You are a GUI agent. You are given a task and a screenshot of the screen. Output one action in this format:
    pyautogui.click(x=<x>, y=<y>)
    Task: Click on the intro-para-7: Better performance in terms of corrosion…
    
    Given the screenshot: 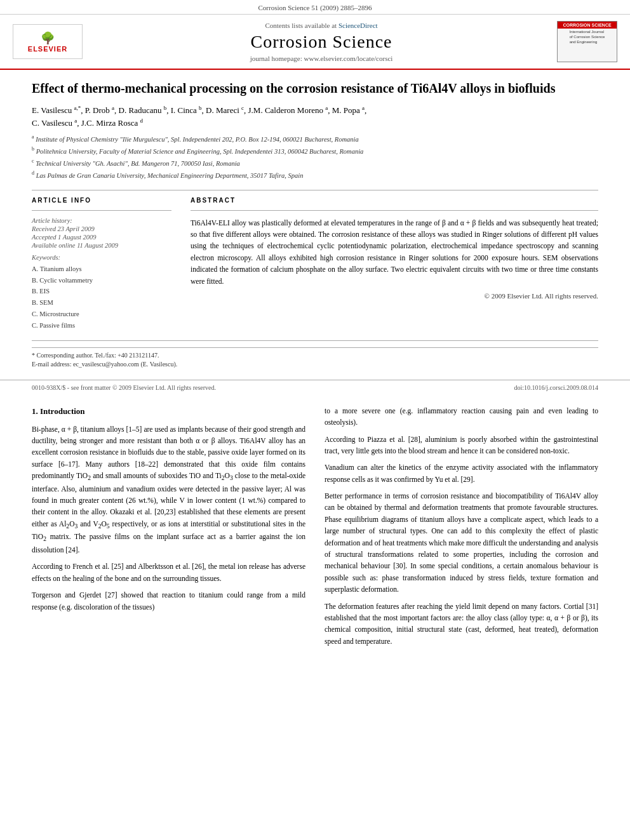 What is the action you would take?
    pyautogui.click(x=461, y=543)
    